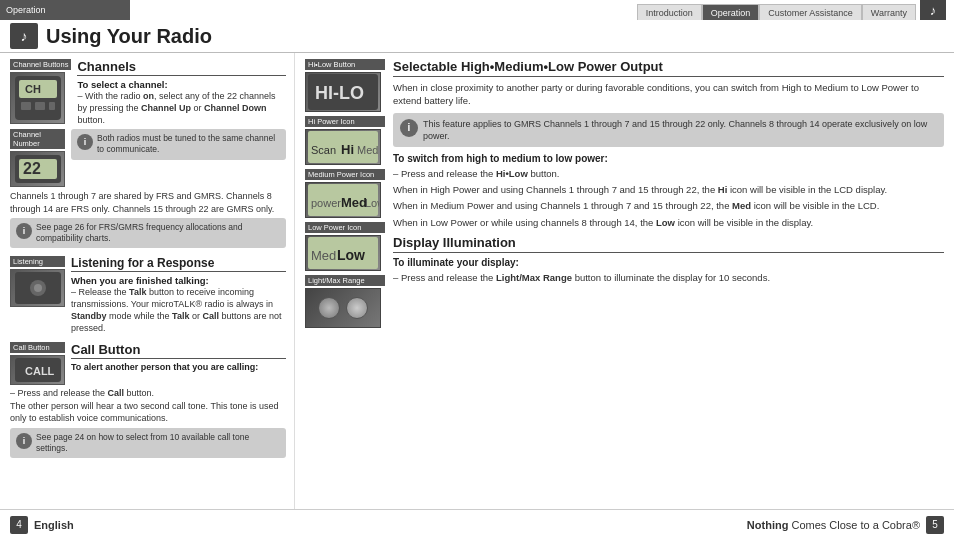 This screenshot has width=954, height=539. Describe the element at coordinates (409, 128) in the screenshot. I see `note-icon-power: i` at that location.